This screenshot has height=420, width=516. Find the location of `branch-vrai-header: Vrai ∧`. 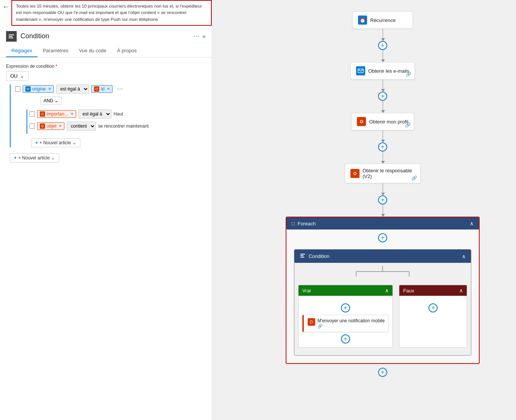

branch-vrai-header: Vrai ∧ is located at coordinates (346, 290).